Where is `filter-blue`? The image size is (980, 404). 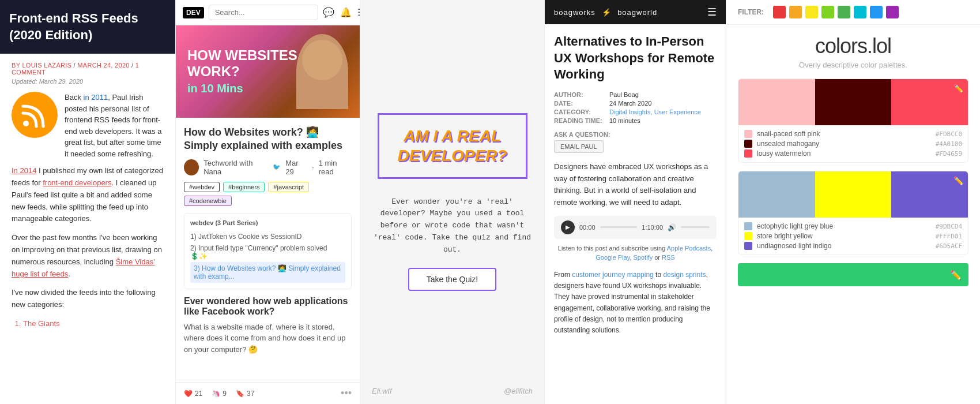
filter-blue is located at coordinates (876, 12).